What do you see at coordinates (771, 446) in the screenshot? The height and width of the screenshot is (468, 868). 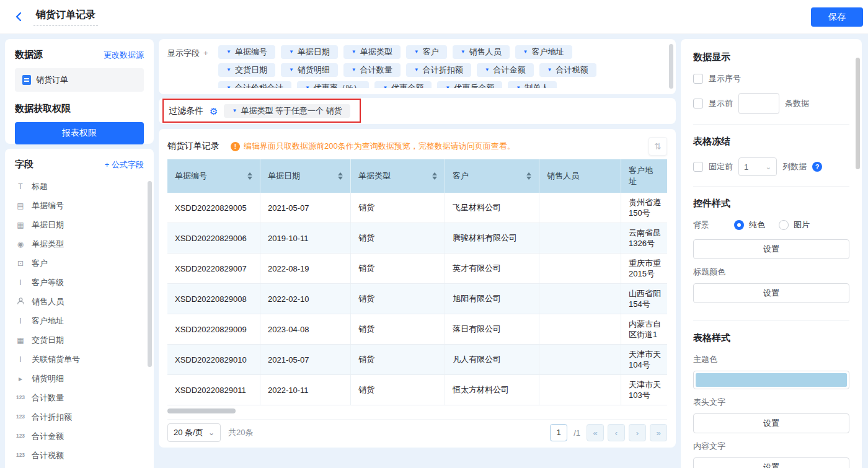 I see `content-text-label: 内容文字` at bounding box center [771, 446].